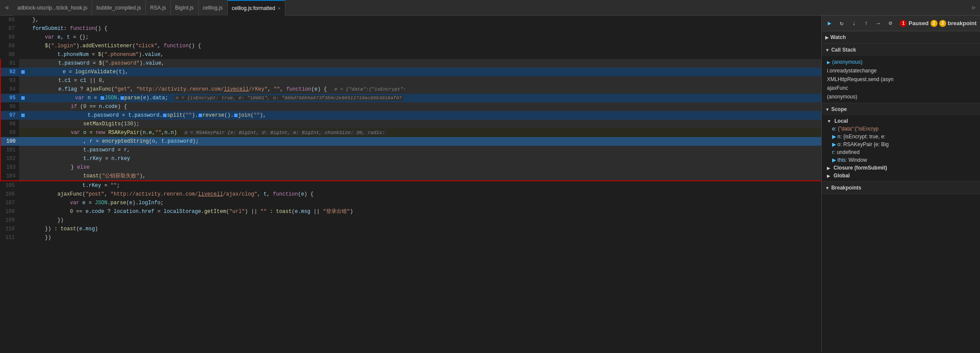  What do you see at coordinates (840, 144) in the screenshot?
I see `scope-key: o:` at bounding box center [840, 144].